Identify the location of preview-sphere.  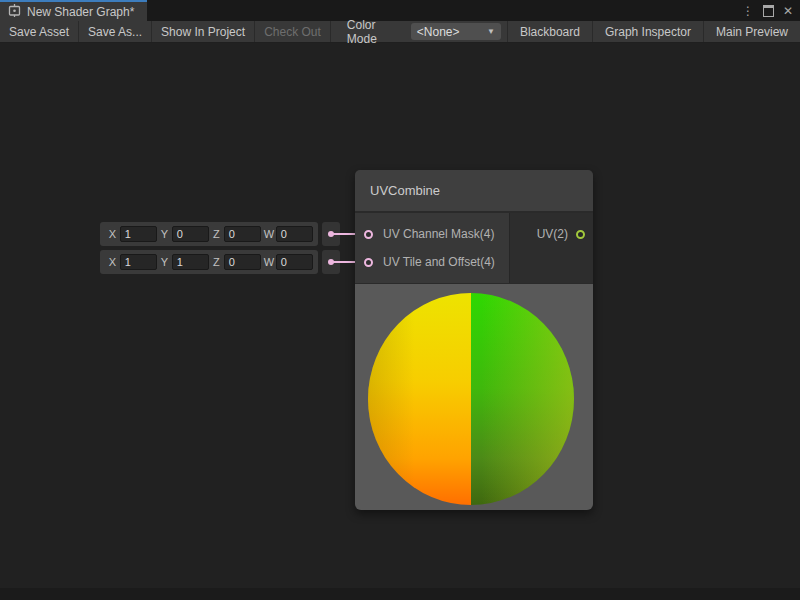
(471, 399).